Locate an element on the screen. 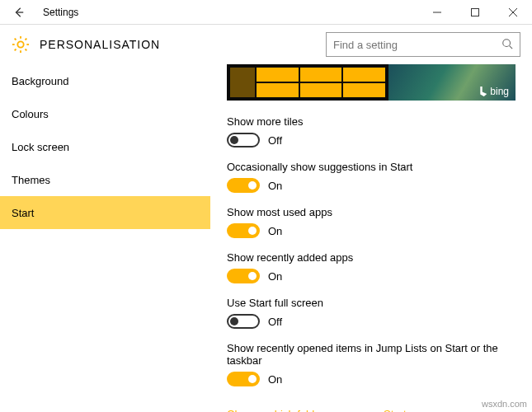 This screenshot has height=412, width=532. setting-label: Occasionally show suggestions in Start is located at coordinates (371, 166).